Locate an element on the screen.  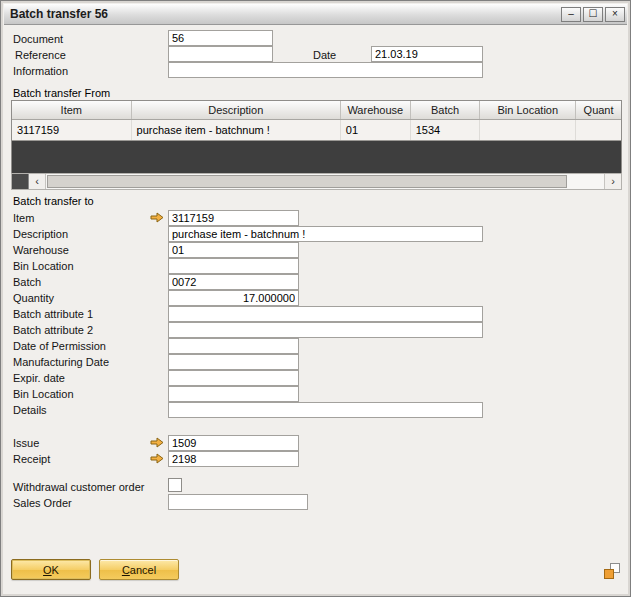
close-button: × is located at coordinates (615, 14).